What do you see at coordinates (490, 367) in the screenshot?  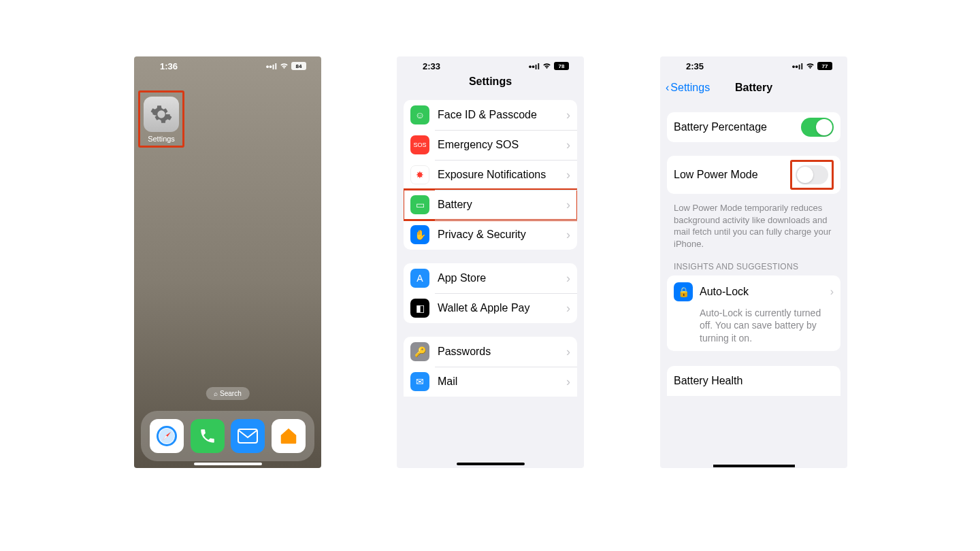 I see `settings-group-c: 🔑Passwords›✉Mail›` at bounding box center [490, 367].